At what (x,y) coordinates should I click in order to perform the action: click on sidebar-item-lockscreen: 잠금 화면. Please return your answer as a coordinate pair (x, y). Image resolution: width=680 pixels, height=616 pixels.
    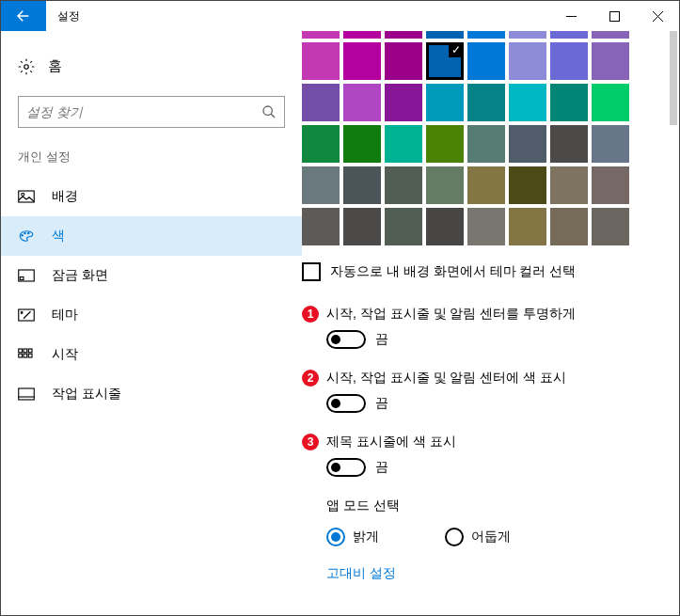
    Looking at the image, I should click on (151, 276).